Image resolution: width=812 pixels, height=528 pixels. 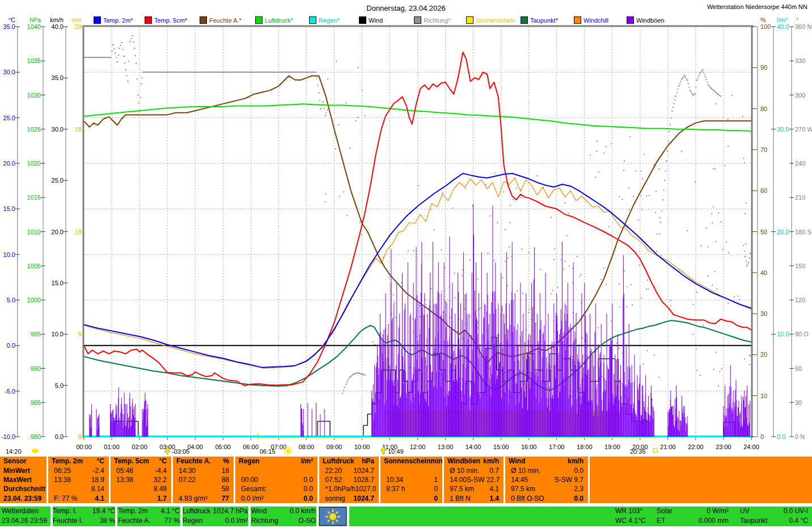 What do you see at coordinates (446, 447) in the screenshot?
I see `x-axis-label: 13:00` at bounding box center [446, 447].